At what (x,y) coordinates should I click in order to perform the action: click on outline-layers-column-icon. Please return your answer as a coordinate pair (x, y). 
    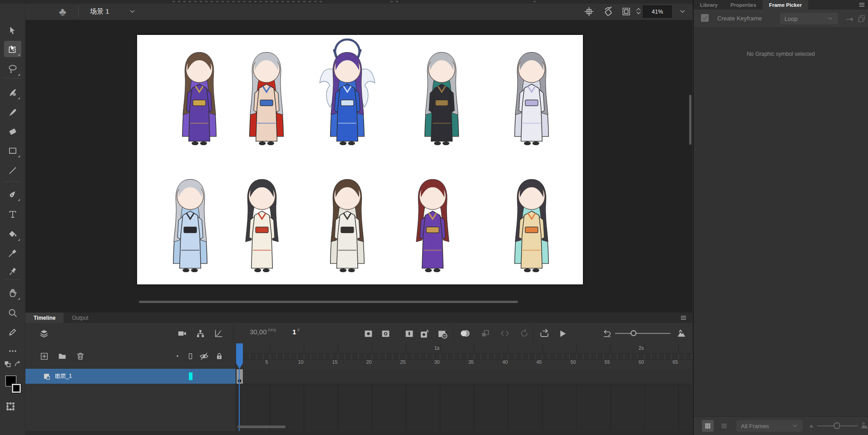
    Looking at the image, I should click on (190, 356).